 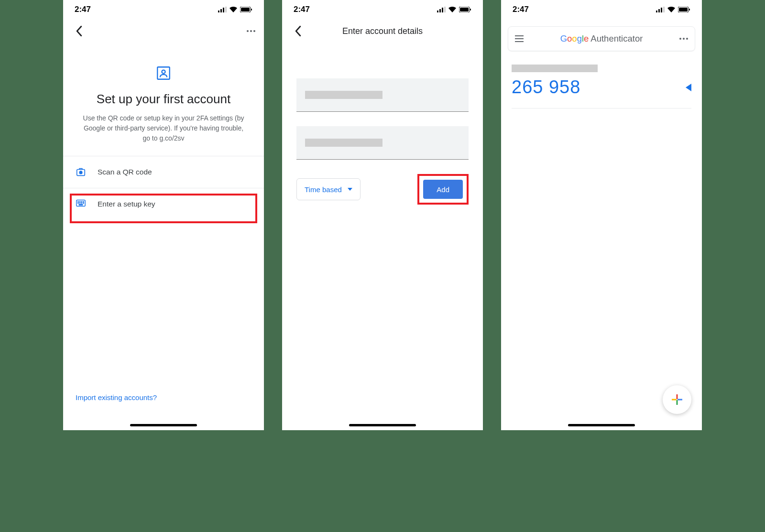 I want to click on header-row: Enter account details, so click(x=382, y=31).